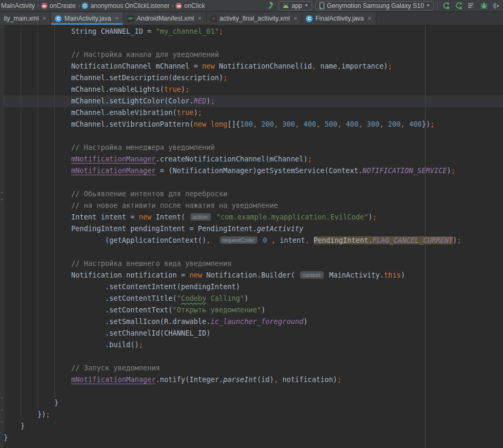  I want to click on toolbar-separator, so click(438, 6).